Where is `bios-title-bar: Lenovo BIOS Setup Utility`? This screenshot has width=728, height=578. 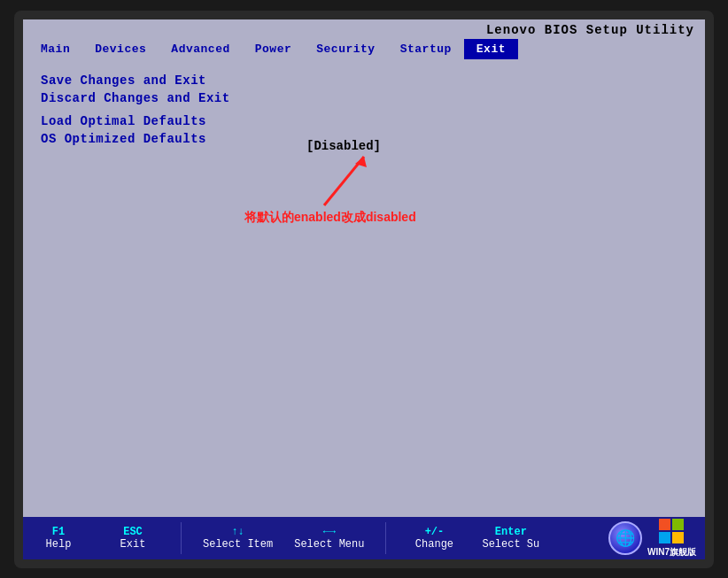
bios-title-bar: Lenovo BIOS Setup Utility is located at coordinates (364, 29).